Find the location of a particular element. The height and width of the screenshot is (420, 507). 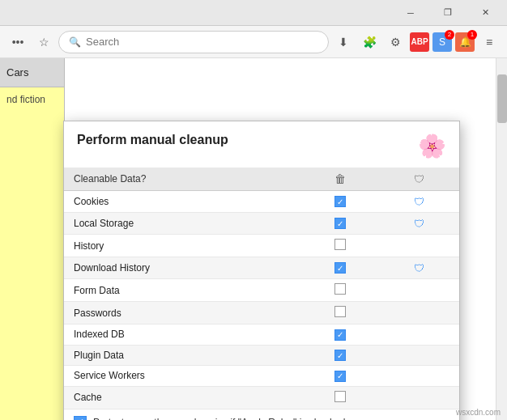

dialog-title: Perform manual cleanup is located at coordinates (152, 140).